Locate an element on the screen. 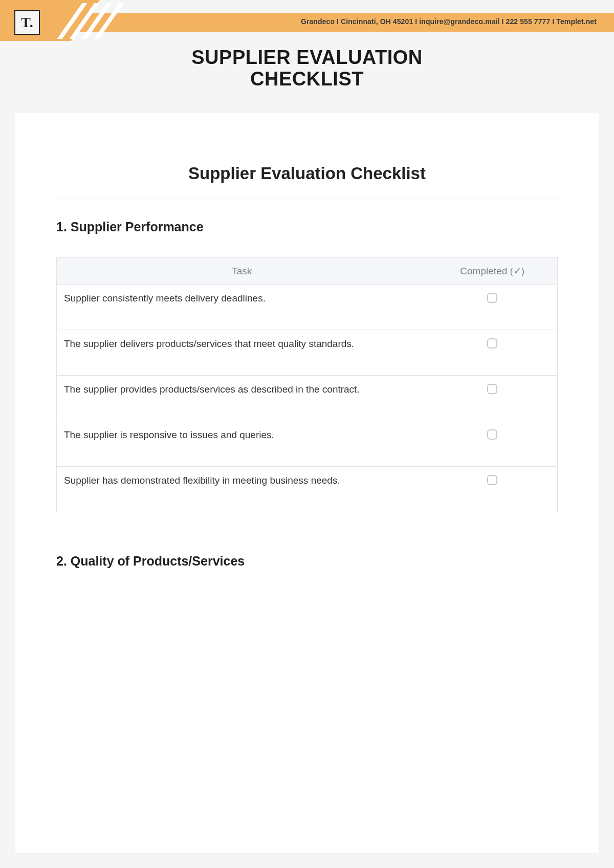 Image resolution: width=614 pixels, height=868 pixels. column-header-task: Task is located at coordinates (242, 271).